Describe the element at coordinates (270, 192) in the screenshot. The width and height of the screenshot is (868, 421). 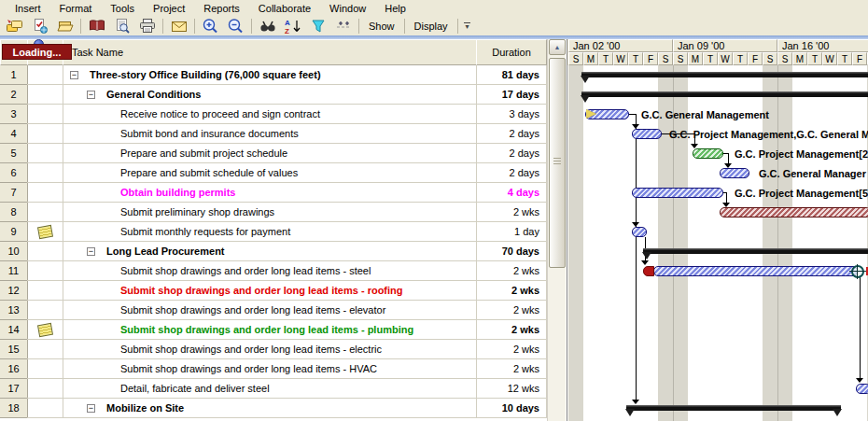
I see `task-name-cell: Obtain building permits` at that location.